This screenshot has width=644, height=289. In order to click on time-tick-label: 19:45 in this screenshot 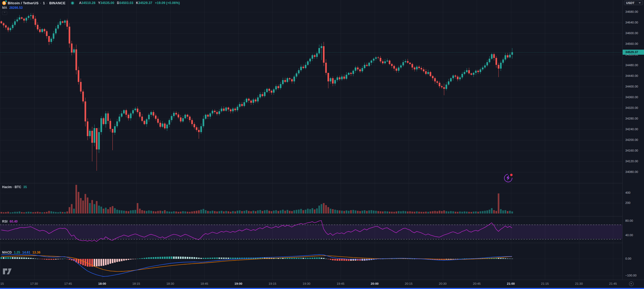, I will do `click(341, 284)`.